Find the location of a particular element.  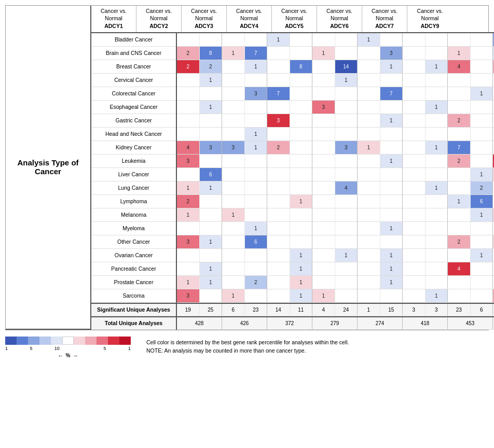

cell-2-3-1: 14 is located at coordinates (347, 66).